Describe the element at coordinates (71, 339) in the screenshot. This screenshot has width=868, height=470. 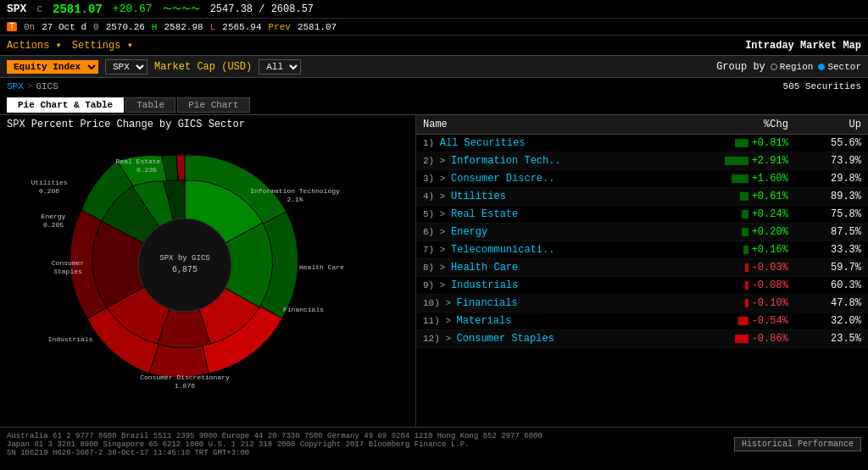
I see `svg-text: Industrials` at that location.